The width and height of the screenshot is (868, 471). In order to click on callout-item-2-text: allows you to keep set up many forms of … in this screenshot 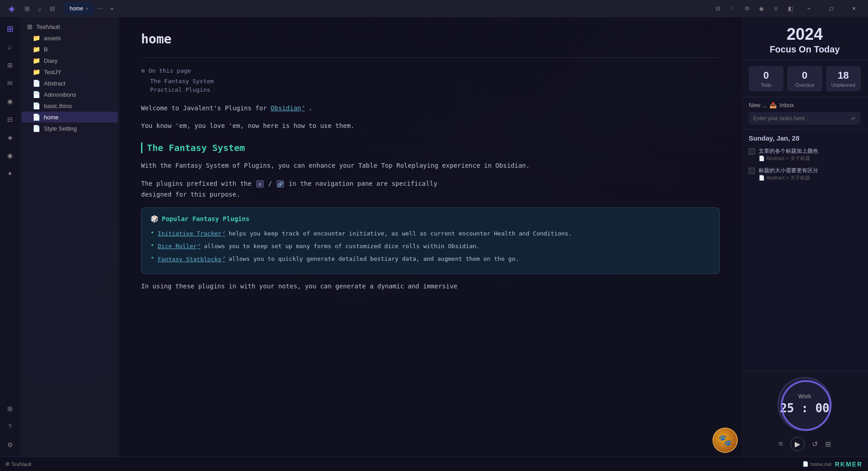, I will do `click(342, 246)`.